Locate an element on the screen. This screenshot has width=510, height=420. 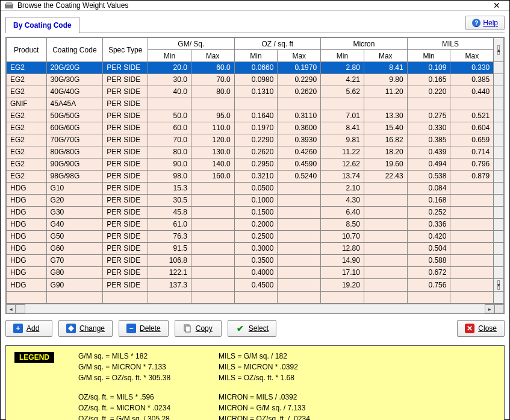
table-row: EG280G/80GPER SIDE80.0130.00.26200.42601… is located at coordinates (255, 152).